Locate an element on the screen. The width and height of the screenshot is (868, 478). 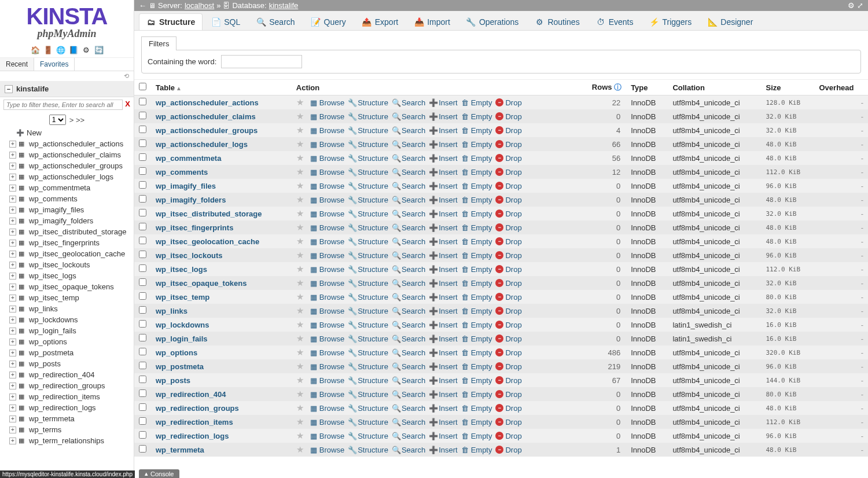
tree-item: + ▦ wp_itsec_fingerprints is located at coordinates (67, 243).